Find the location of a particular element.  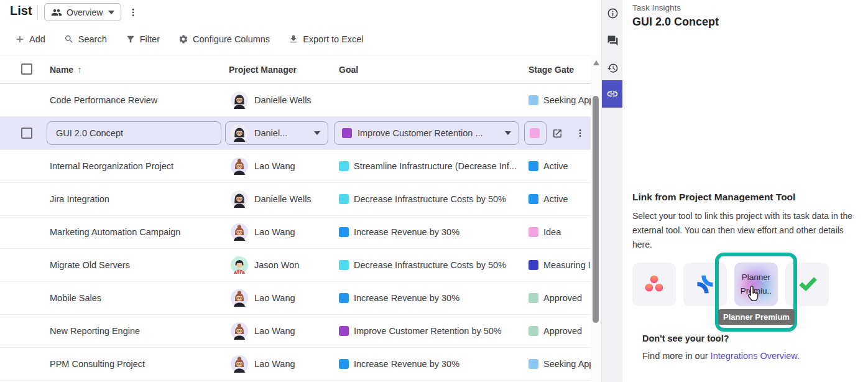

add-button: Add is located at coordinates (30, 39).